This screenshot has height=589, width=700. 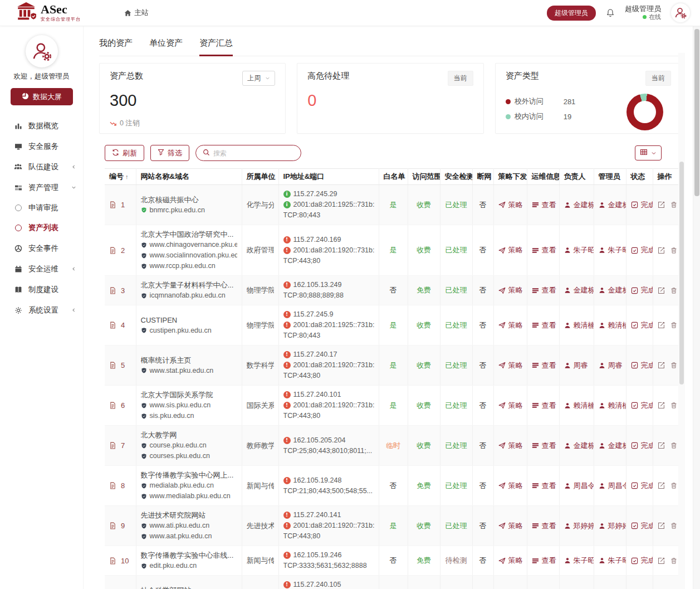 What do you see at coordinates (189, 416) in the screenshot?
I see `domain-entry: sis.pku.edu.cn` at bounding box center [189, 416].